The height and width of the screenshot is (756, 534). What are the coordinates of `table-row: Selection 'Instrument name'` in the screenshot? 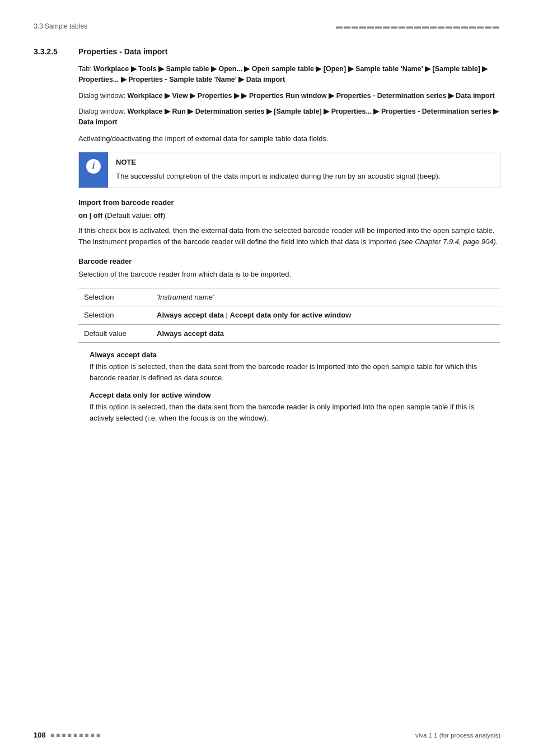 It's located at (289, 297).